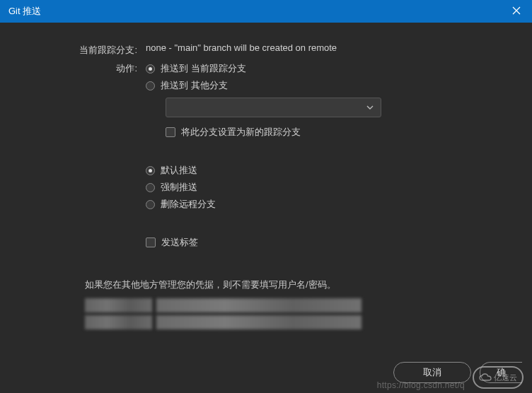 The height and width of the screenshot is (393, 532). What do you see at coordinates (516, 11) in the screenshot?
I see `close-icon` at bounding box center [516, 11].